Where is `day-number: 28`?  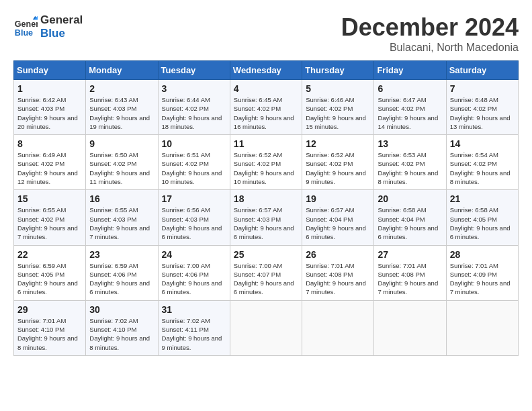
day-number: 28 is located at coordinates (482, 255).